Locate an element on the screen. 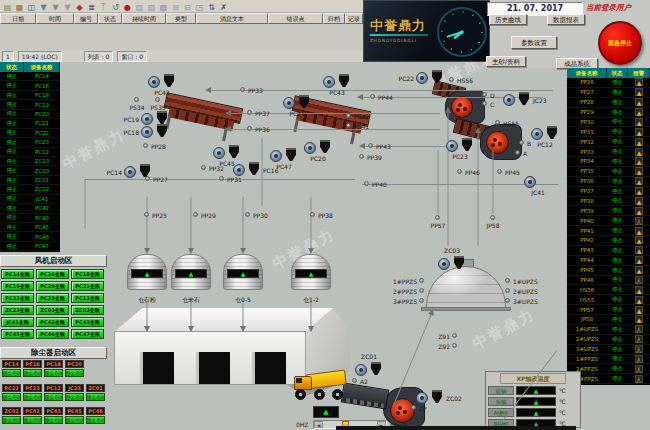  device-row-JC41: 停止JC41 is located at coordinates (30, 200).